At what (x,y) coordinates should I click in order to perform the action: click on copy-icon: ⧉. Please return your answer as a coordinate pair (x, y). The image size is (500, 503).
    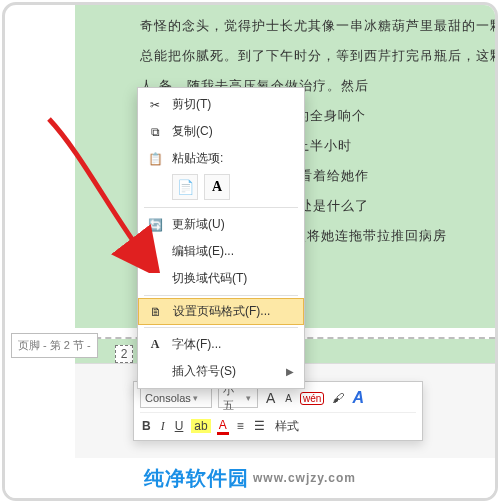
    Looking at the image, I should click on (155, 132).